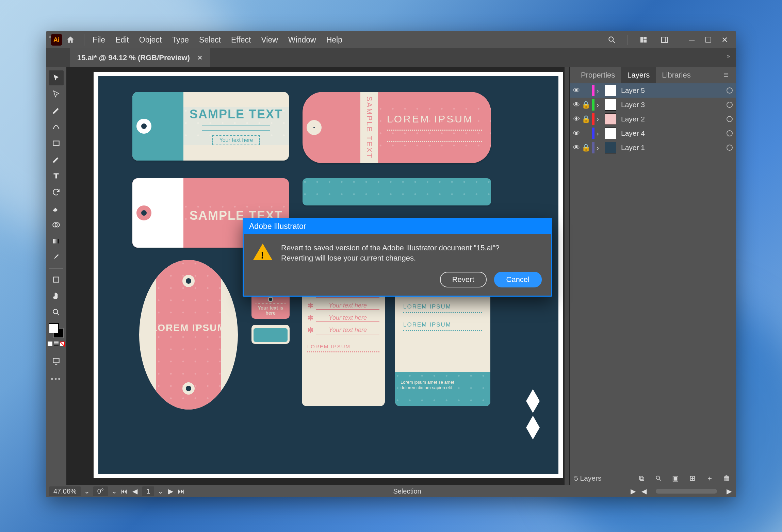 The height and width of the screenshot is (532, 782). I want to click on rotate-tool, so click(56, 192).